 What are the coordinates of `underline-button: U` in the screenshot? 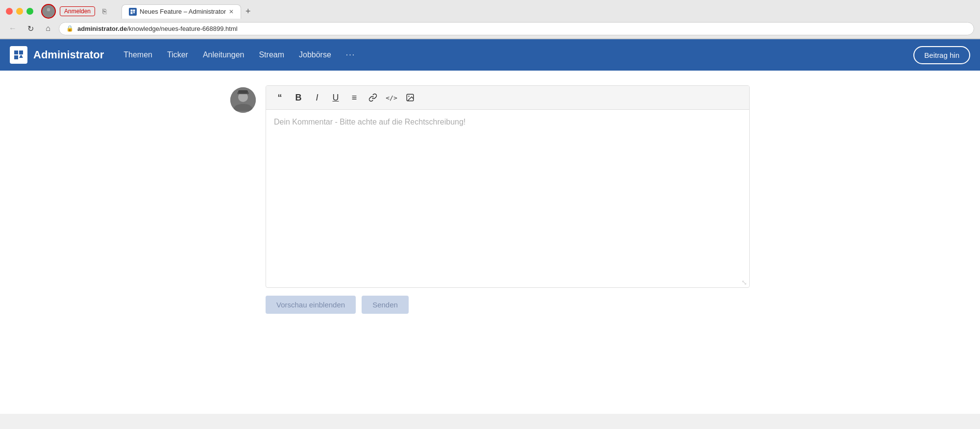 It's located at (336, 98).